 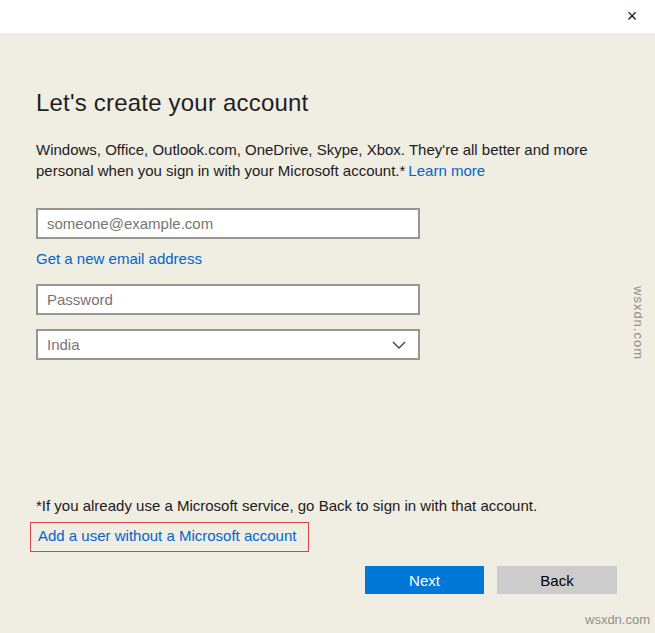 I want to click on learn-more-link: Learn more, so click(x=446, y=170).